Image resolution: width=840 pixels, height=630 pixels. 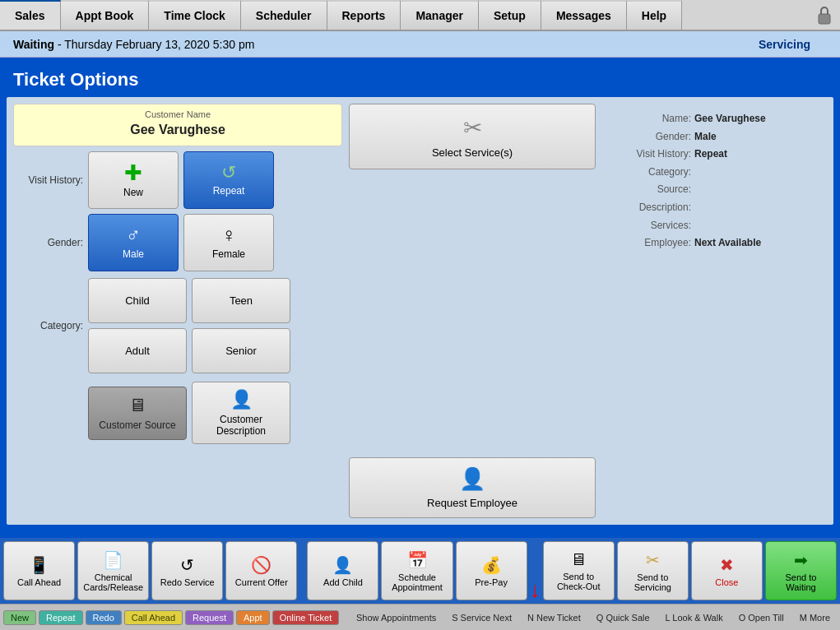 I want to click on info-description: Description:, so click(x=714, y=208).